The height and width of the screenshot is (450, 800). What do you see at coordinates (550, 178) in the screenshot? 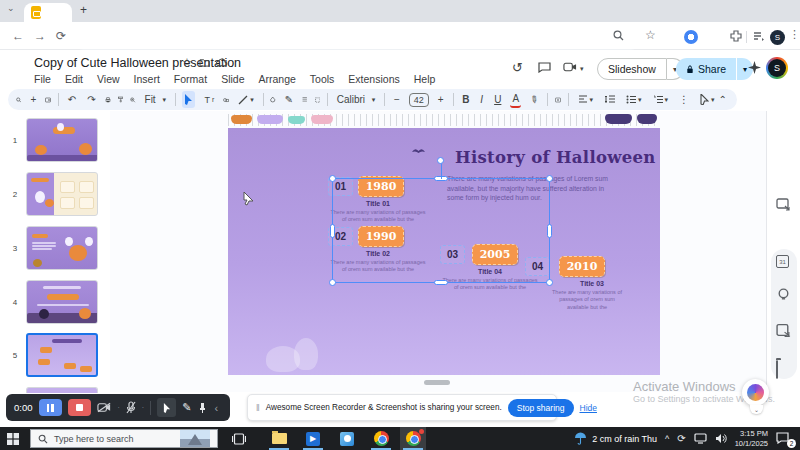
I see `resize-handle-ne` at bounding box center [550, 178].